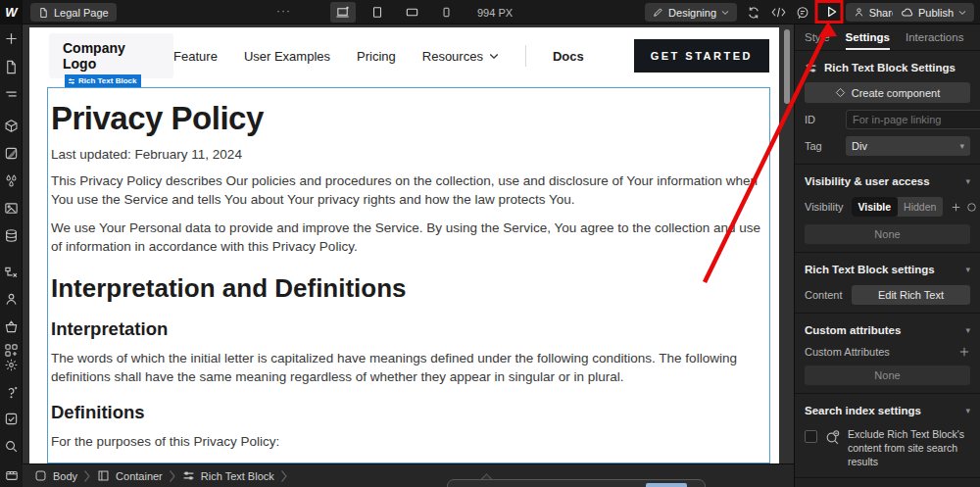  Describe the element at coordinates (409, 119) in the screenshot. I see `article-title: Privacy Policy` at that location.